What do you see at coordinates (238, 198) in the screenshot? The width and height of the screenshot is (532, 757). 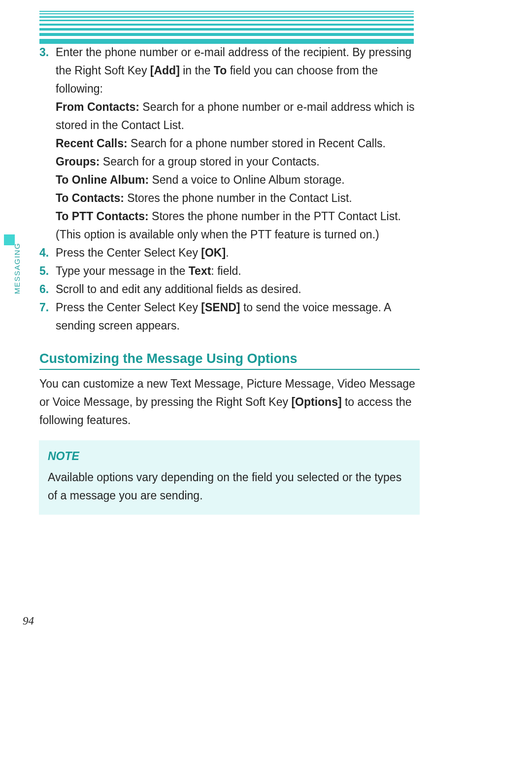 I see `text: Stores the phone number in the Contact L…` at bounding box center [238, 198].